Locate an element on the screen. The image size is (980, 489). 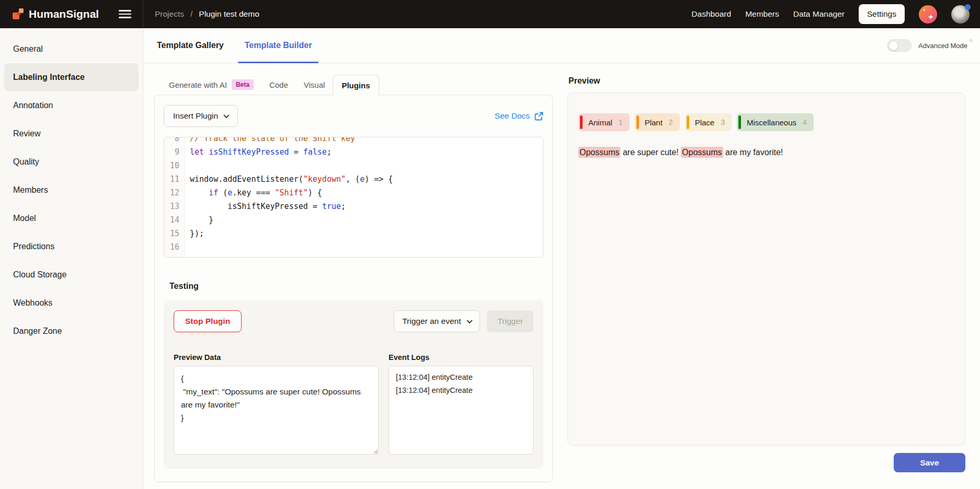
sidebar-item-annotation: Annotation is located at coordinates (71, 106).